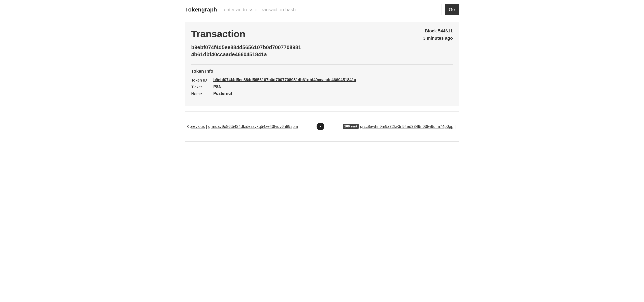  Describe the element at coordinates (253, 126) in the screenshot. I see `input-address-link: qrmuav9q86t5424dfzdezsyxq54xe43fvuv6n89s…` at that location.